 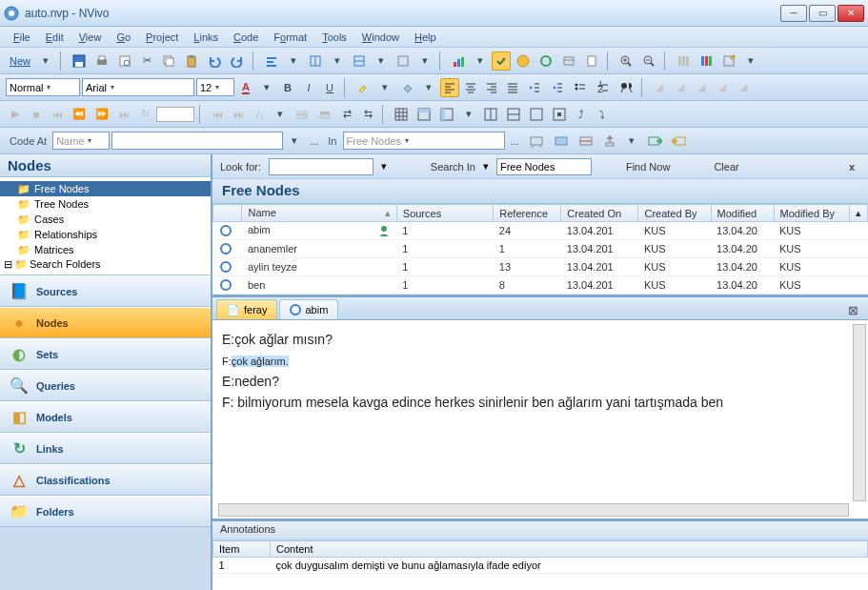 What do you see at coordinates (138, 88) in the screenshot?
I see `font-select: Arial▾` at bounding box center [138, 88].